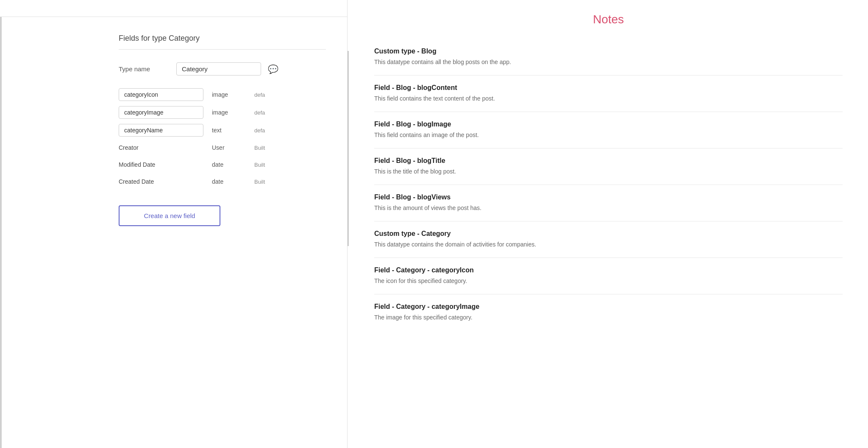 This screenshot has width=868, height=448. Describe the element at coordinates (609, 281) in the screenshot. I see `note-description: The icon for this specified category.` at that location.